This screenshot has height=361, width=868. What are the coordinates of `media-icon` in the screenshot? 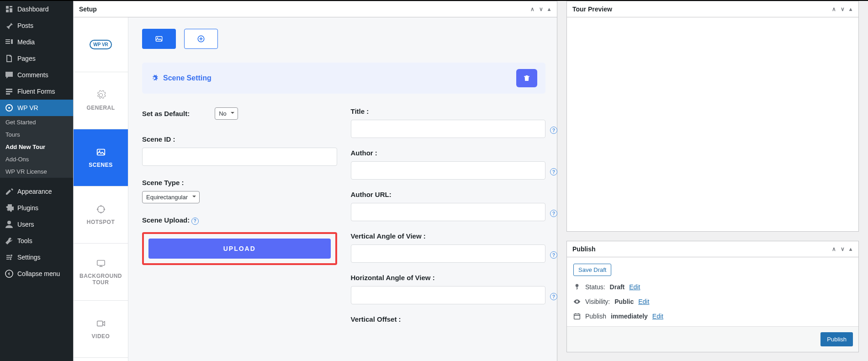 It's located at (9, 42).